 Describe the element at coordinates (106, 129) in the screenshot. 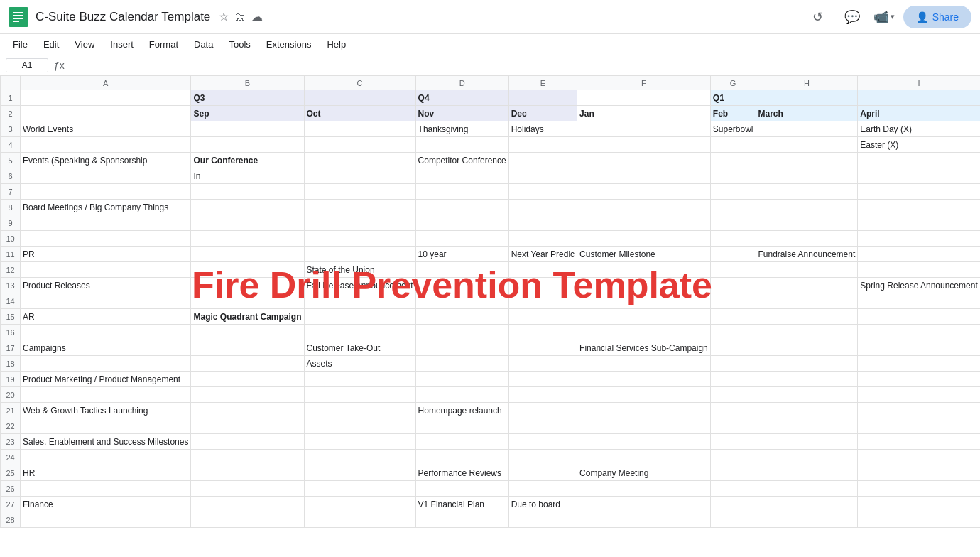

I see `cell-r3-c1: World Events` at that location.